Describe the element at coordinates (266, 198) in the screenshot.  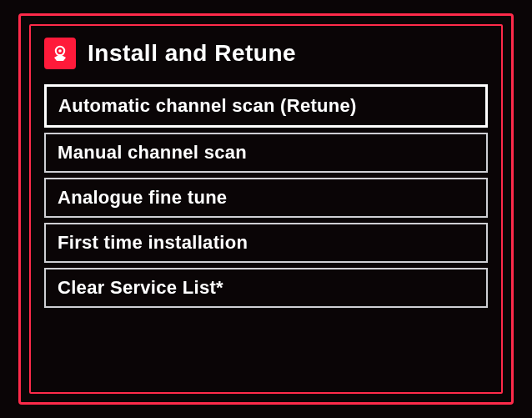
I see `menu-item-analogue-fine-tune: Analogue fine tune` at that location.